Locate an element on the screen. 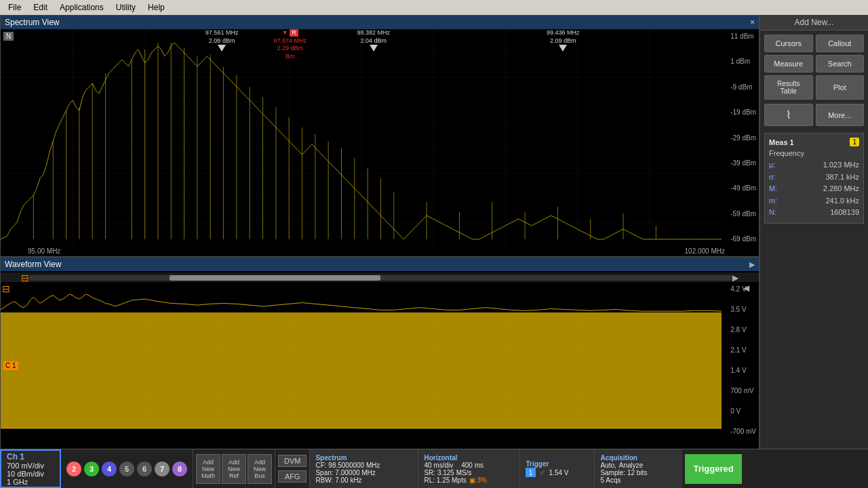  horizontal-rl-row: RL: 1.25 Mpts ▣ 3% is located at coordinates (469, 480).